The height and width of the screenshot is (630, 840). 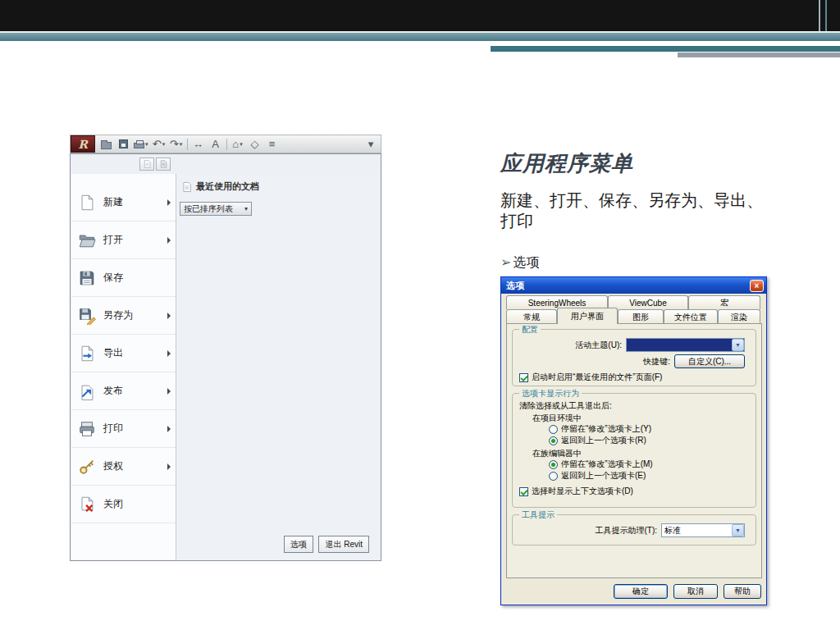 I want to click on menu-item-new: 新建, so click(x=123, y=203).